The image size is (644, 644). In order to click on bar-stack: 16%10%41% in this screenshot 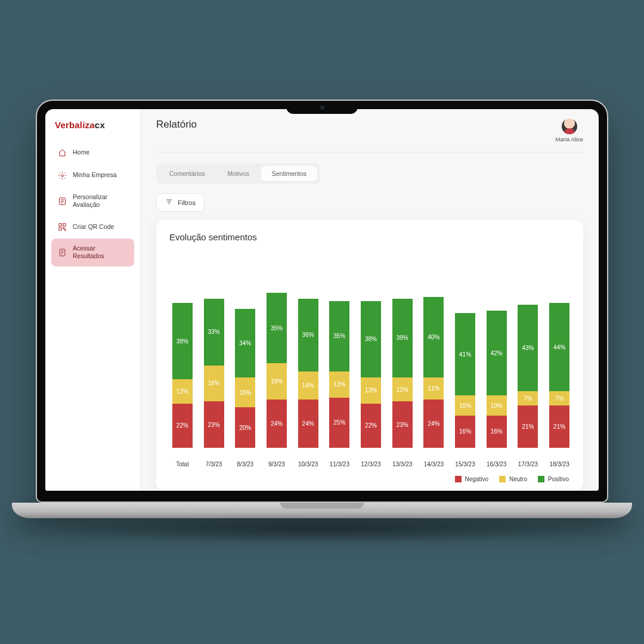, I will do `click(465, 380)`.